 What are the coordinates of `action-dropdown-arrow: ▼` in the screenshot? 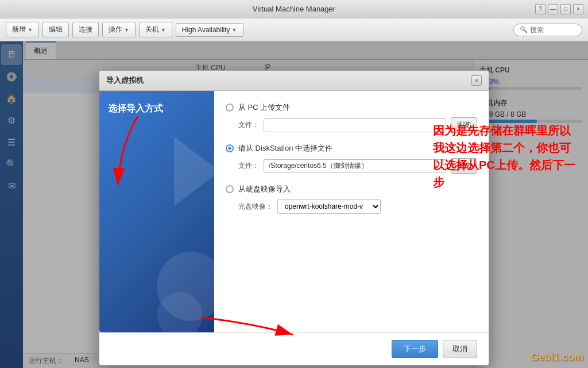 It's located at (126, 30).